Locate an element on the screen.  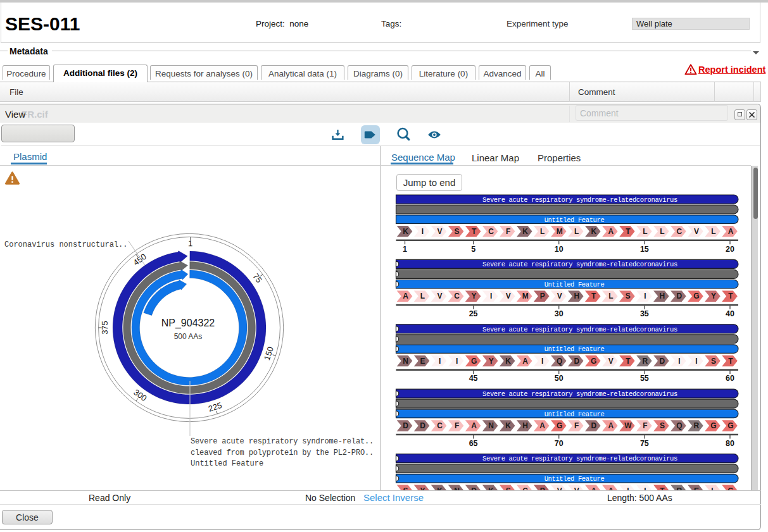
svg-text: N is located at coordinates (491, 426).